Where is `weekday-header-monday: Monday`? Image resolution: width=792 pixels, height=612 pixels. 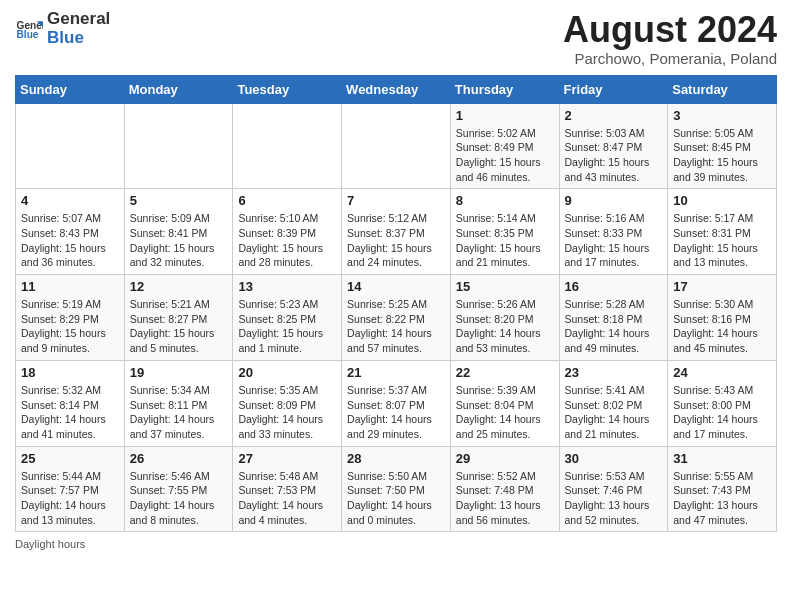 weekday-header-monday: Monday is located at coordinates (178, 89).